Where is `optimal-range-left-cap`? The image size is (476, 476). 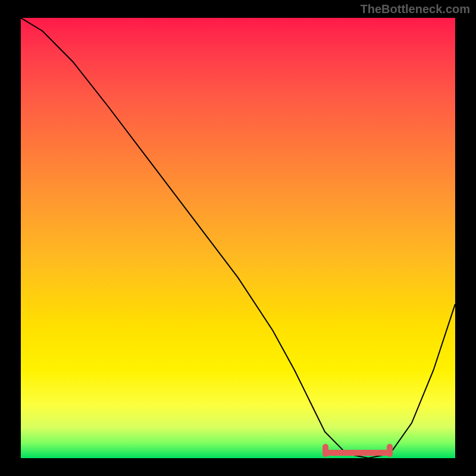 optimal-range-left-cap is located at coordinates (325, 450).